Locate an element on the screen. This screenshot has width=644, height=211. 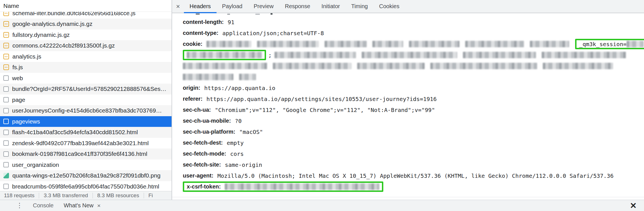
request-name: zendesk-9df0492c077fbab139aef442ab3e3021… is located at coordinates (80, 143).